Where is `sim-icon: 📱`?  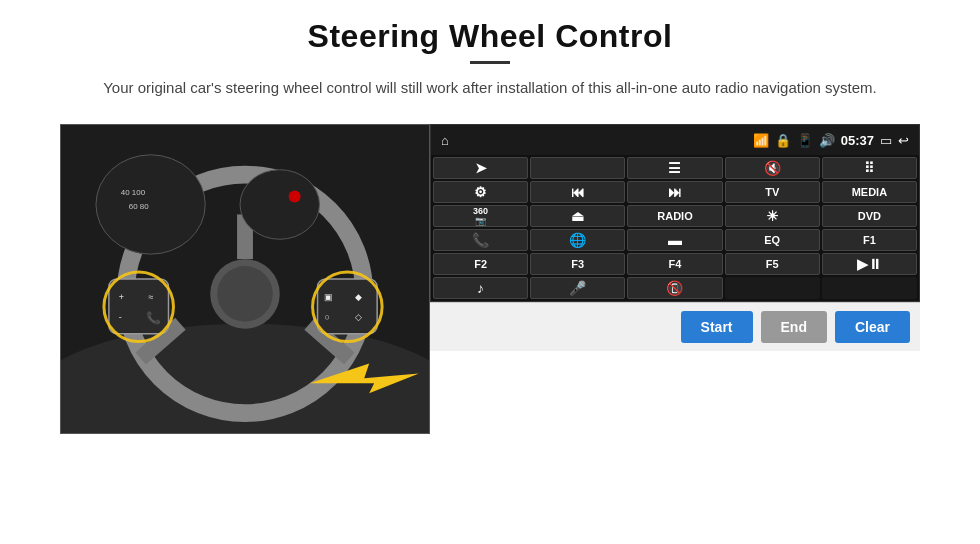 sim-icon: 📱 is located at coordinates (805, 140).